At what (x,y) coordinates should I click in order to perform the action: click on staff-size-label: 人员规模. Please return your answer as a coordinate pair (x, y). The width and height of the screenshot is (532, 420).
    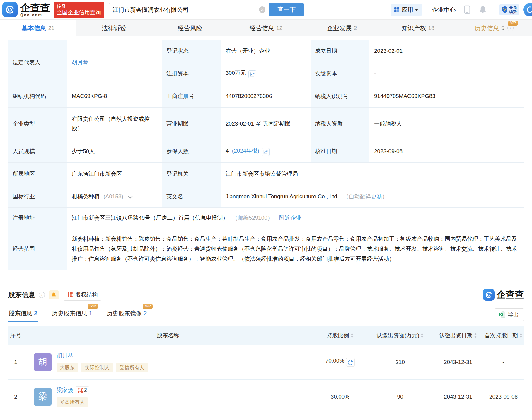
    Looking at the image, I should click on (38, 151).